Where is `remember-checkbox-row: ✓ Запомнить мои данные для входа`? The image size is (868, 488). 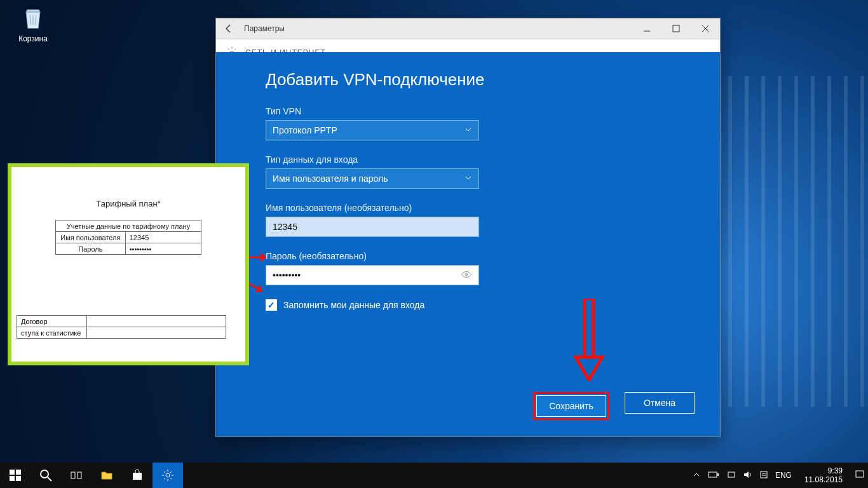 remember-checkbox-row: ✓ Запомнить мои данные для входа is located at coordinates (468, 305).